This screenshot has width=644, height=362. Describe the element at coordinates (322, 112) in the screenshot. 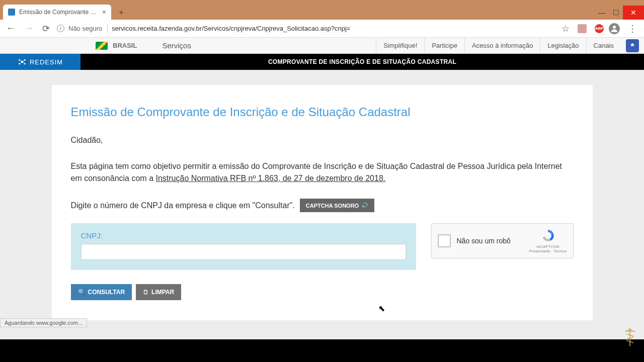

I see `page-title: Emissão de Comprovante de Inscrição e de…` at that location.